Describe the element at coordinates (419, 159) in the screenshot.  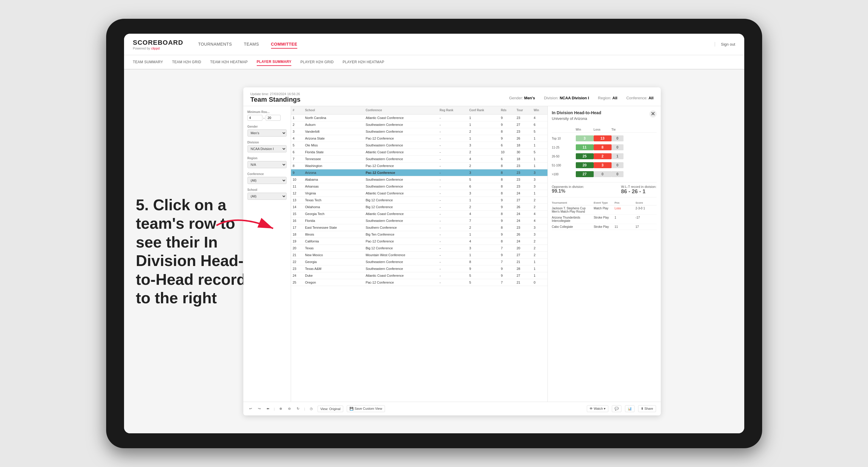
I see `table-row: 7TennesseeSoutheastern Conference-46181` at that location.